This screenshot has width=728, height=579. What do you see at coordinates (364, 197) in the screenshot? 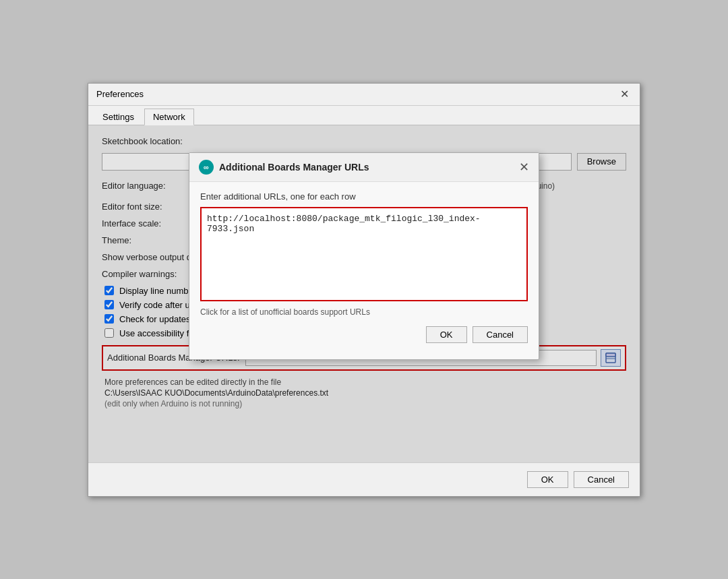
I see `modal-instruction: Enter additional URLs, one for each row` at bounding box center [364, 197].